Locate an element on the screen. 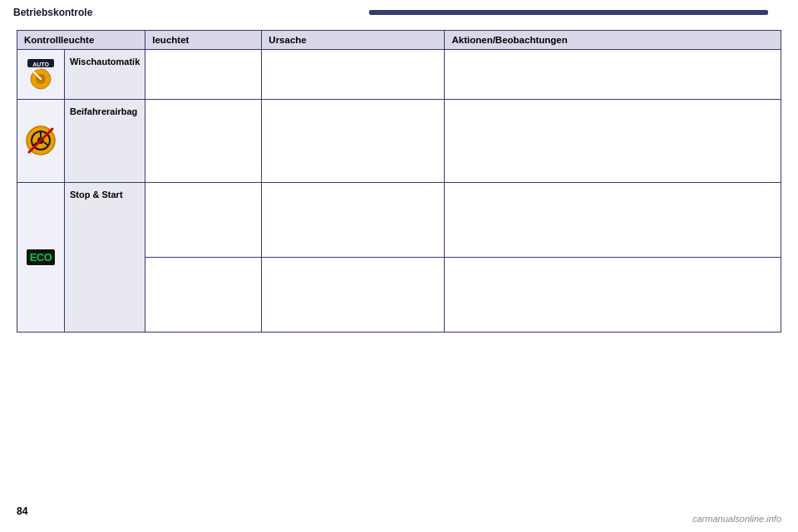  svg-text: AUTO is located at coordinates (41, 65).